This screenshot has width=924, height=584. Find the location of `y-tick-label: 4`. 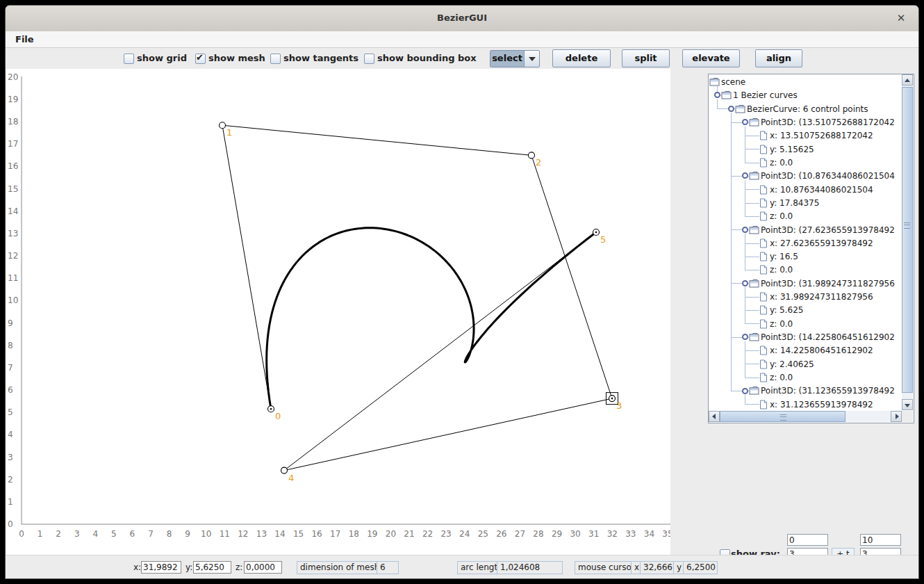

y-tick-label: 4 is located at coordinates (10, 435).